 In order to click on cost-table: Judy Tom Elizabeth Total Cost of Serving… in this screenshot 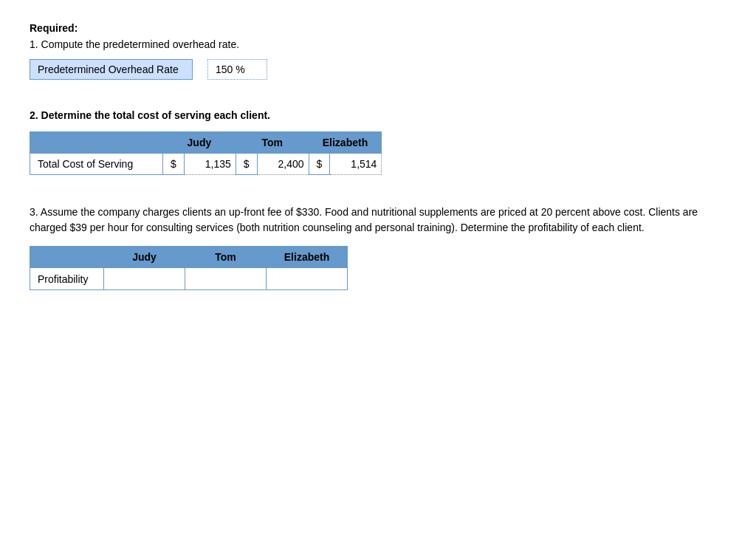, I will do `click(205, 154)`.